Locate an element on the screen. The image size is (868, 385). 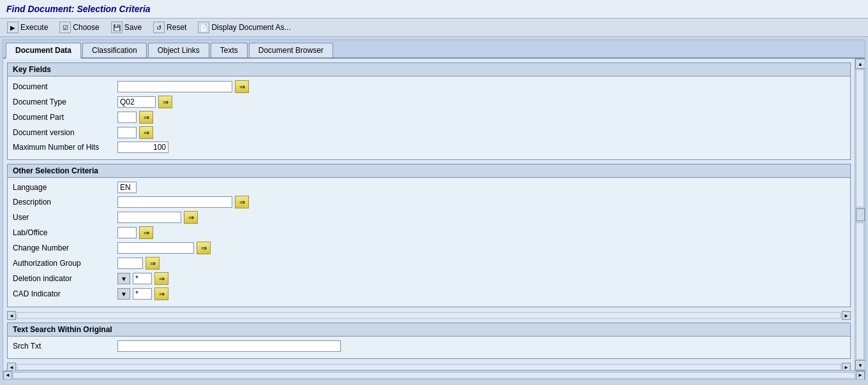
document-part-search-button: ⇒ is located at coordinates (146, 117).